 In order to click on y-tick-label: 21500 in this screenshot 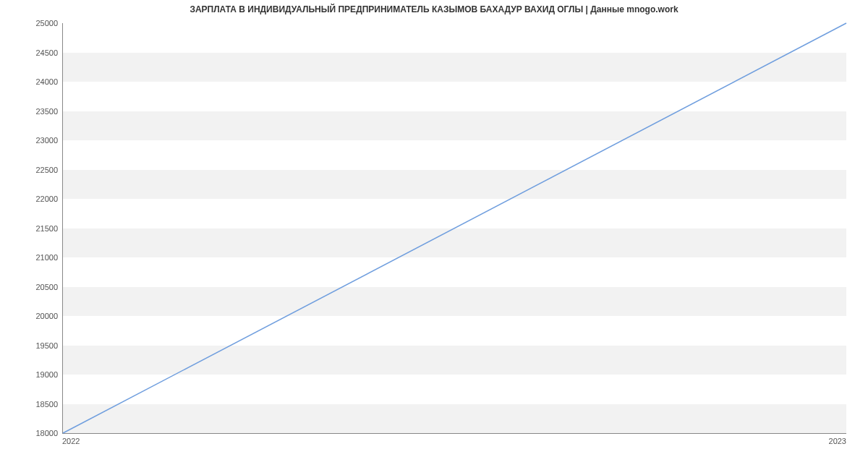, I will do `click(36, 228)`.